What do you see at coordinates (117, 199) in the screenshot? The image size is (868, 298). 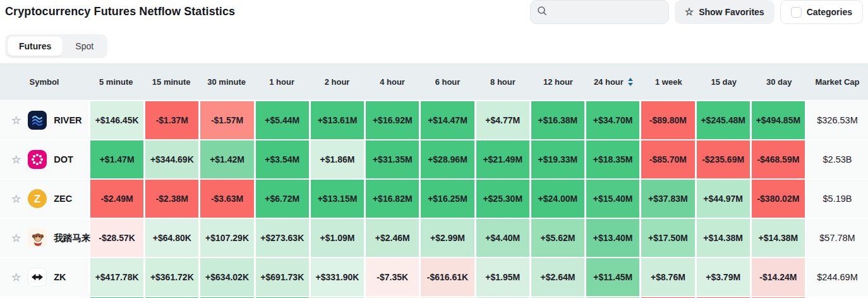 I see `netflow-cell-5-minute: -$2.49M` at bounding box center [117, 199].